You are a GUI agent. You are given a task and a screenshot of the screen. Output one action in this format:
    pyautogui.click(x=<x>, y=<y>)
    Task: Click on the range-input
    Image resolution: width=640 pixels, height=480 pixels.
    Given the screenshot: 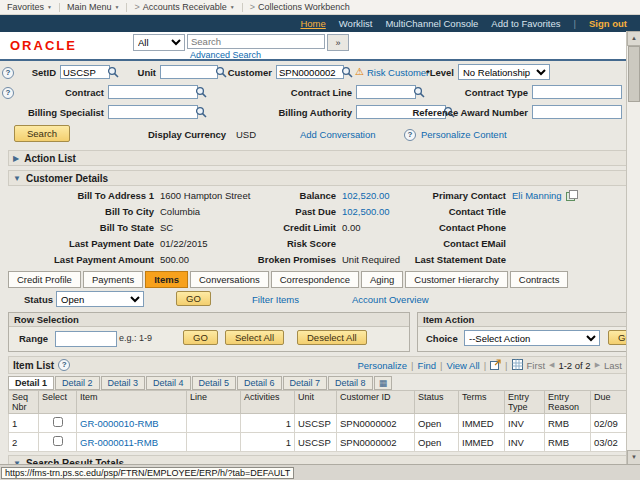 What is the action you would take?
    pyautogui.click(x=86, y=339)
    